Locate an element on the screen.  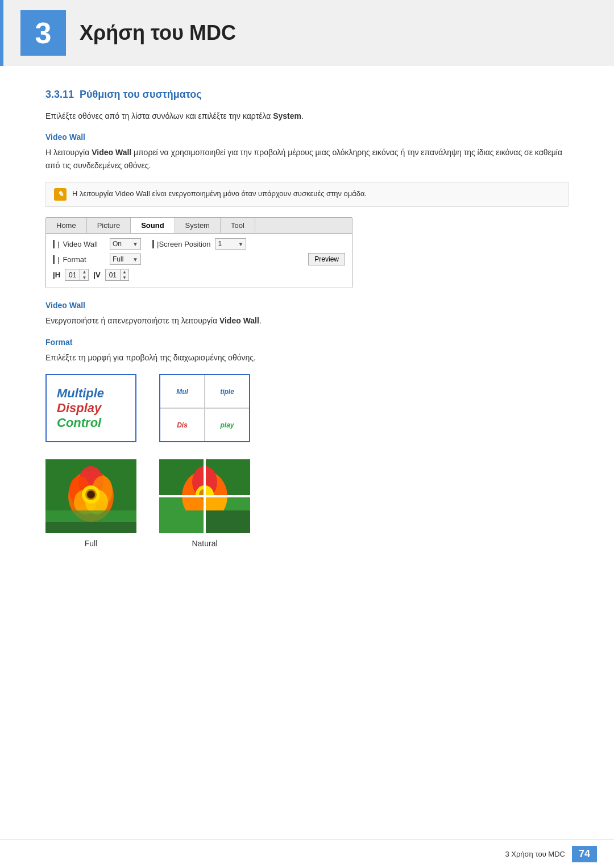
ui-format-dropdown: Full ▼ is located at coordinates (125, 259).